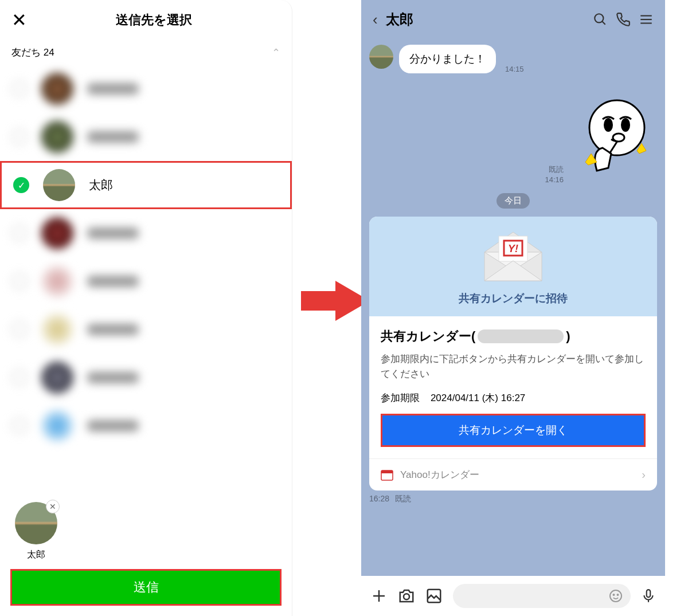 Image resolution: width=688 pixels, height=616 pixels. Describe the element at coordinates (154, 20) in the screenshot. I see `screen-title: 送信先を選択` at that location.